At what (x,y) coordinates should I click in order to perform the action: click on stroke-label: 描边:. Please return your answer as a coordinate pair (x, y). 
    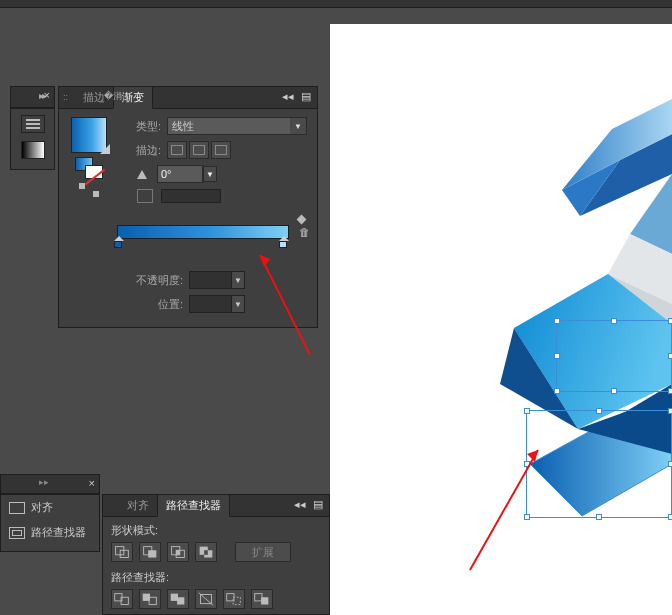
    Looking at the image, I should click on (139, 150).